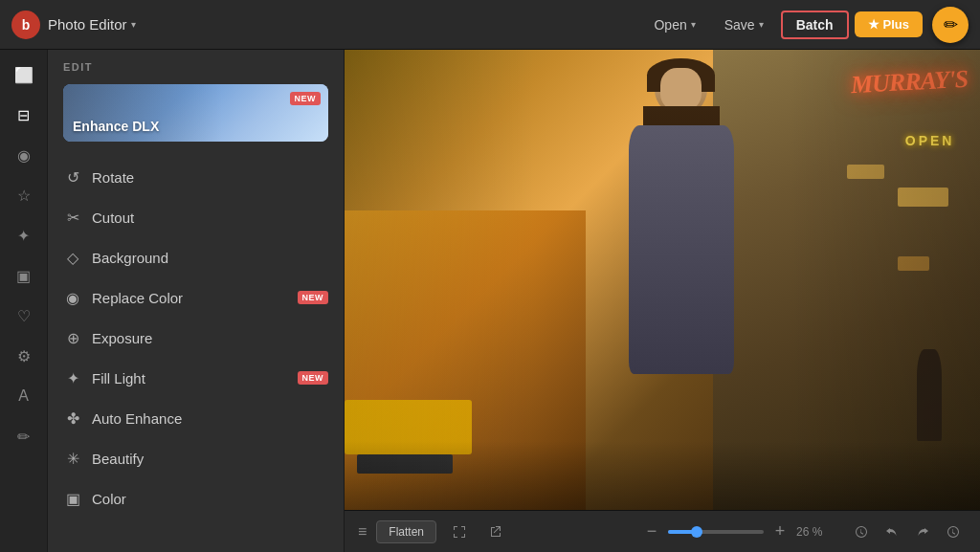 This screenshot has height=552, width=980. What do you see at coordinates (24, 75) in the screenshot?
I see `sidebar-btn-image: ⬜` at bounding box center [24, 75].